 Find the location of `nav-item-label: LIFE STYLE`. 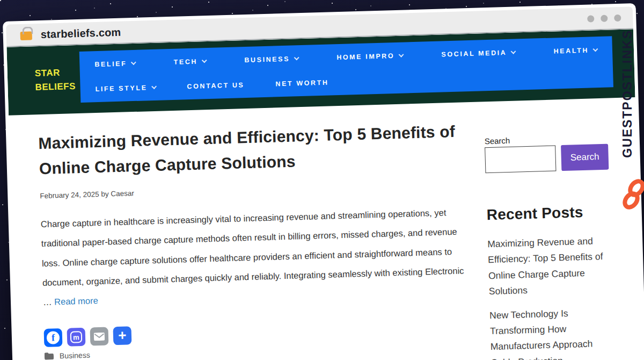

nav-item-label: LIFE STYLE is located at coordinates (121, 88).